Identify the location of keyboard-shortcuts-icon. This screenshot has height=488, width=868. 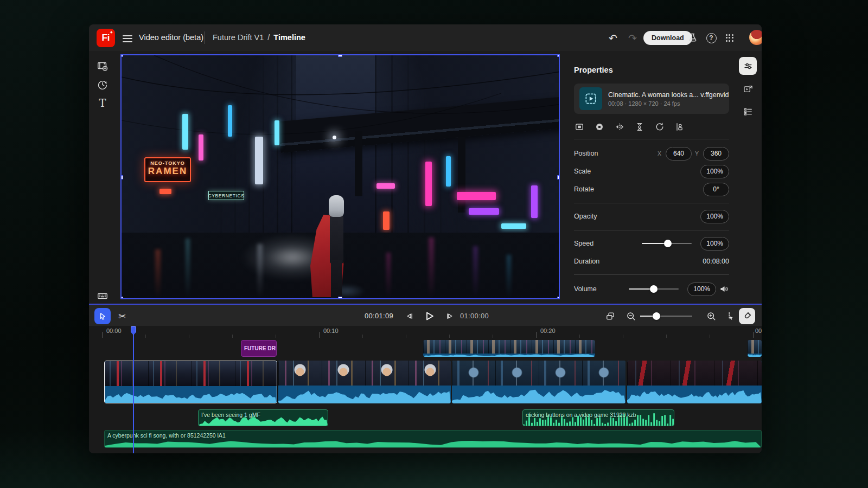
(103, 296).